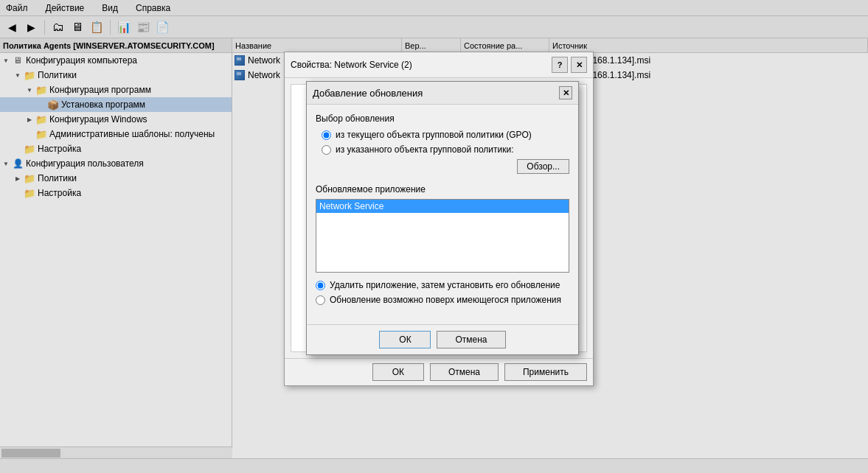 The image size is (868, 473). What do you see at coordinates (442, 285) in the screenshot?
I see `radio-row-3: Удалить приложение, затем установить его…` at bounding box center [442, 285].